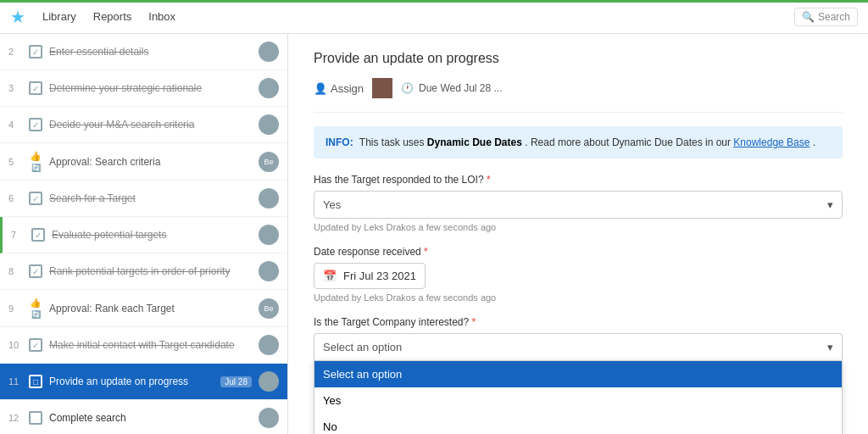  What do you see at coordinates (236, 381) in the screenshot?
I see `due-badge: Jul 28` at bounding box center [236, 381].